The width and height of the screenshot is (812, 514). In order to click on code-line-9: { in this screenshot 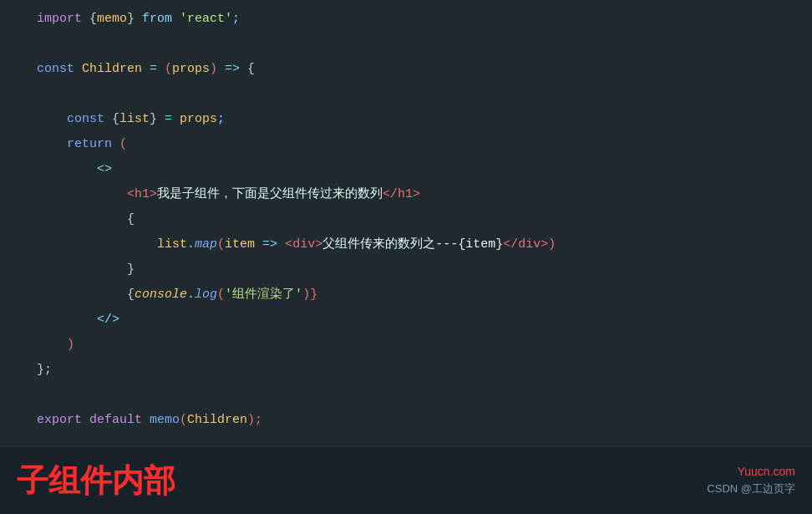, I will do `click(406, 220)`.